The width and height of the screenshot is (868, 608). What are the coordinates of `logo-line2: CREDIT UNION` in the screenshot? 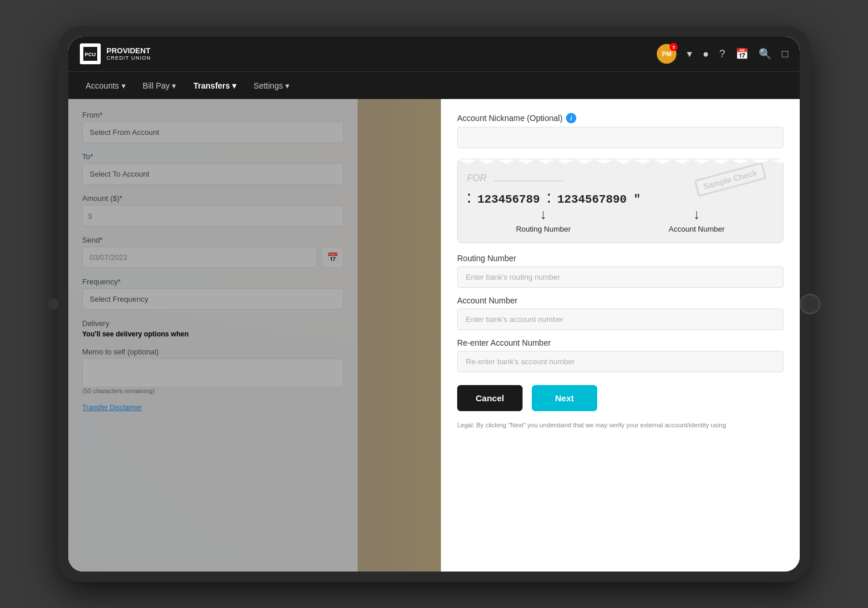 It's located at (128, 58).